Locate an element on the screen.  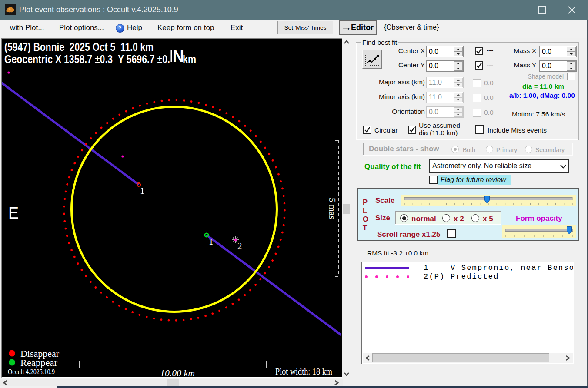
svg-text: km is located at coordinates (190, 59).